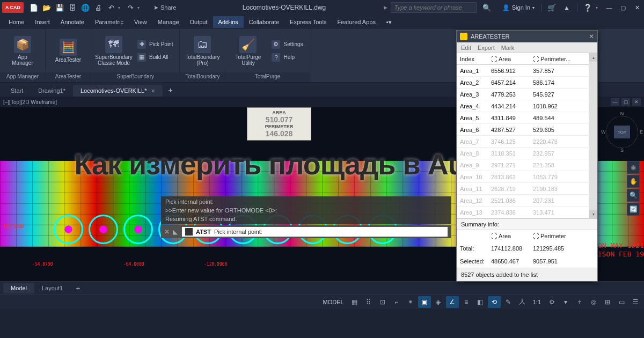 This screenshot has height=338, width=644. Describe the element at coordinates (466, 48) in the screenshot. I see `at-menu-edit: Edit` at that location.